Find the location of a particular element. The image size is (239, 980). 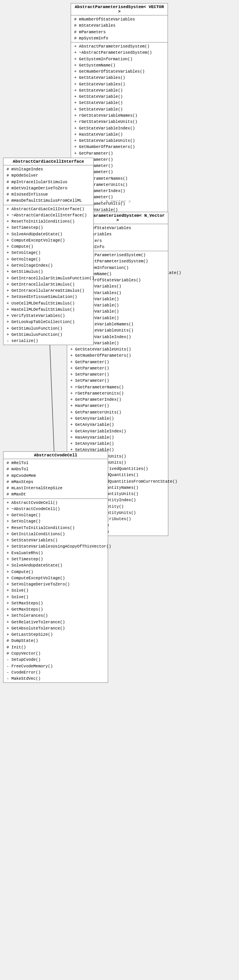

n-vector-label: < N_Vector > is located at coordinates (116, 202).